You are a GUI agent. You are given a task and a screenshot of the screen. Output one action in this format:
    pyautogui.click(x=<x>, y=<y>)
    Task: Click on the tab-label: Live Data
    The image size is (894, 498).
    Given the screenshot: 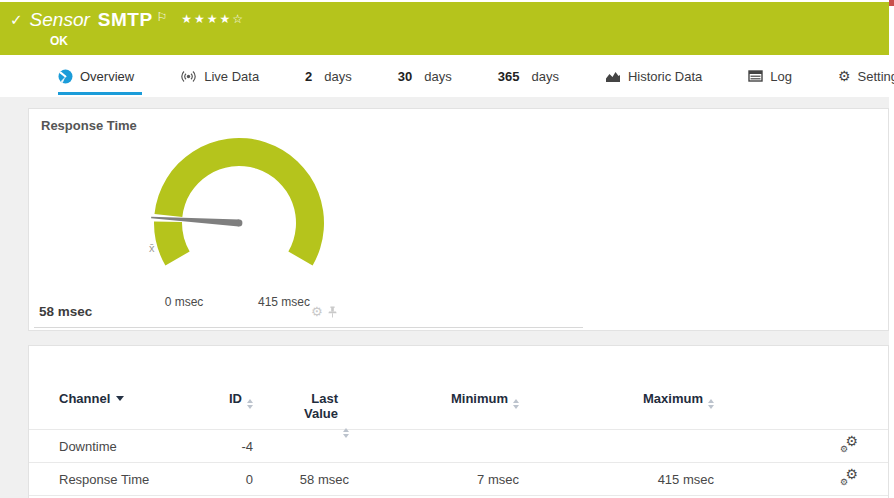 What is the action you would take?
    pyautogui.click(x=232, y=76)
    